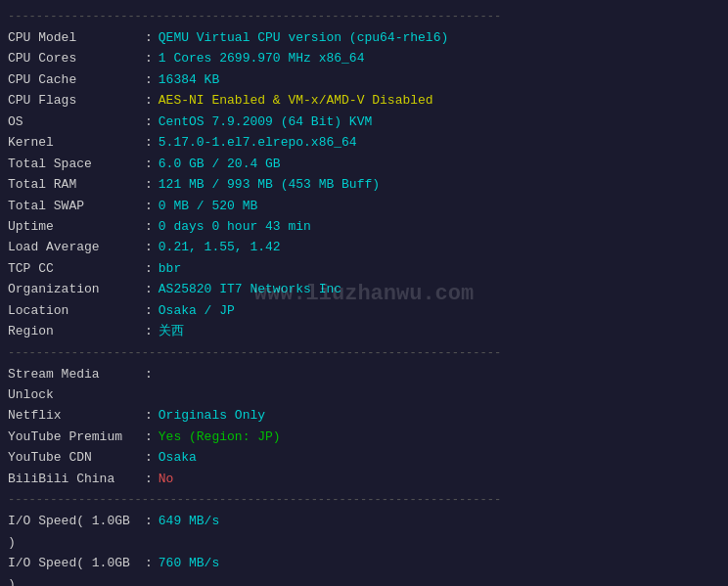 The height and width of the screenshot is (586, 728). What do you see at coordinates (265, 121) in the screenshot?
I see `row-value: CentOS 7.9.2009 (64 Bit) KVM` at bounding box center [265, 121].